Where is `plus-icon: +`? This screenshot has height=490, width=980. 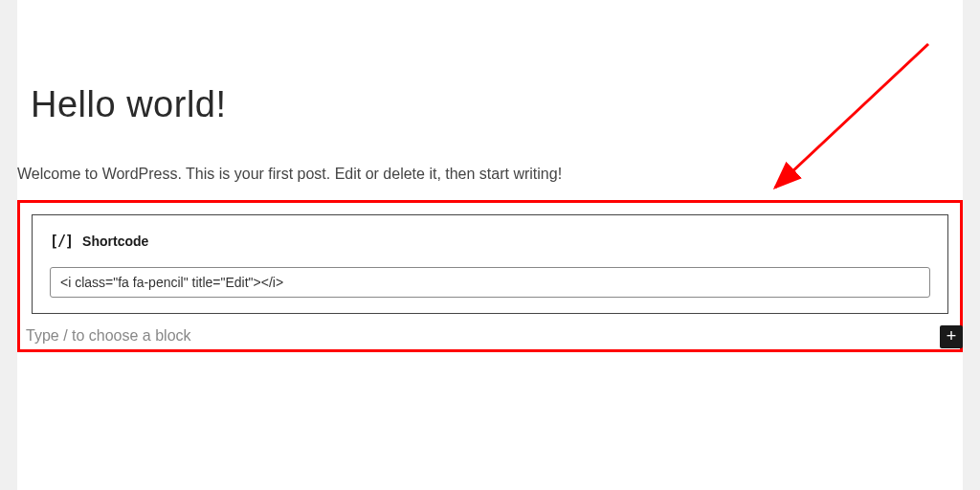 plus-icon: + is located at coordinates (951, 336).